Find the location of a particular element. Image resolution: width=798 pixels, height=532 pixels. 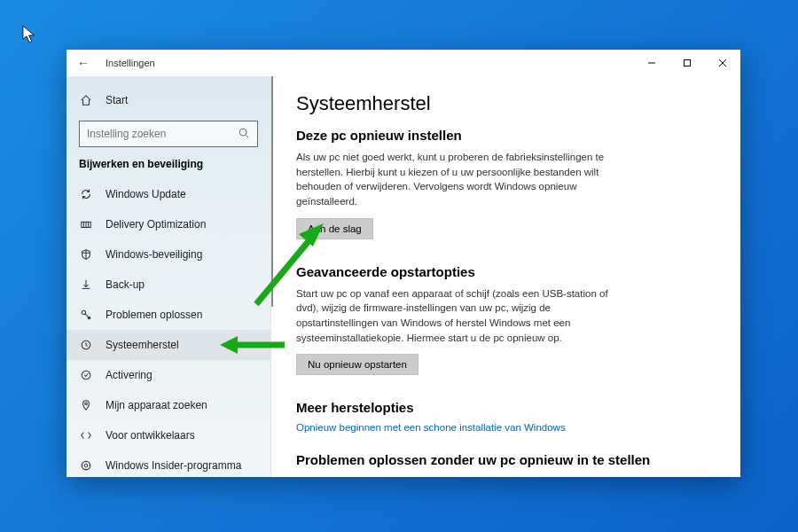

search-icon is located at coordinates (244, 135).